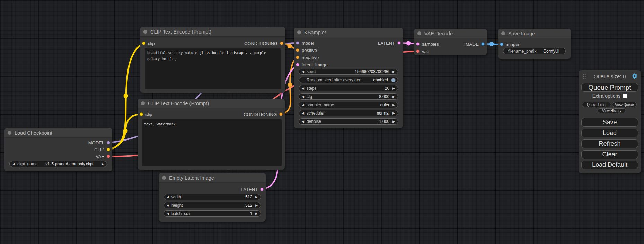 Image resolution: width=644 pixels, height=244 pixels. Describe the element at coordinates (624, 105) in the screenshot. I see `view-queue-button: View Queue` at that location.